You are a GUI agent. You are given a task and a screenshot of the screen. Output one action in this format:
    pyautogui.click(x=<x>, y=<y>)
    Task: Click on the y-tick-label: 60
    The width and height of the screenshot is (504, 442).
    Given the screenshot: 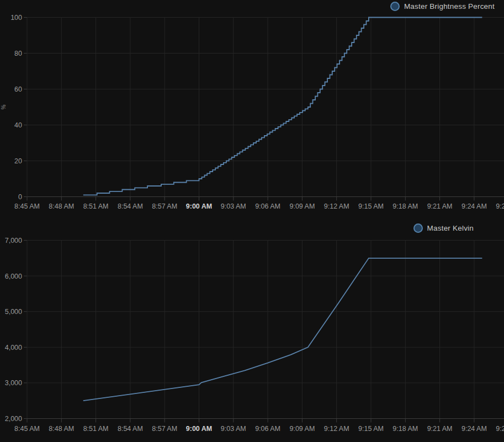 What is the action you would take?
    pyautogui.click(x=18, y=89)
    